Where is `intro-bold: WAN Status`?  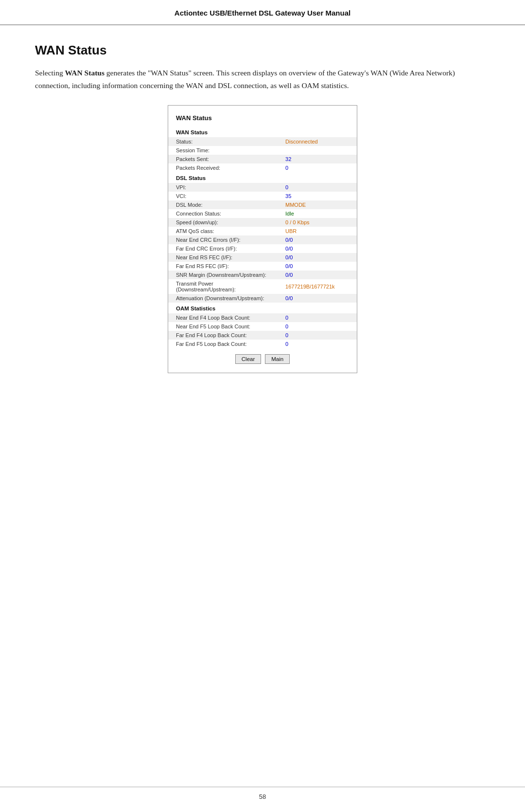
intro-bold: WAN Status is located at coordinates (85, 73).